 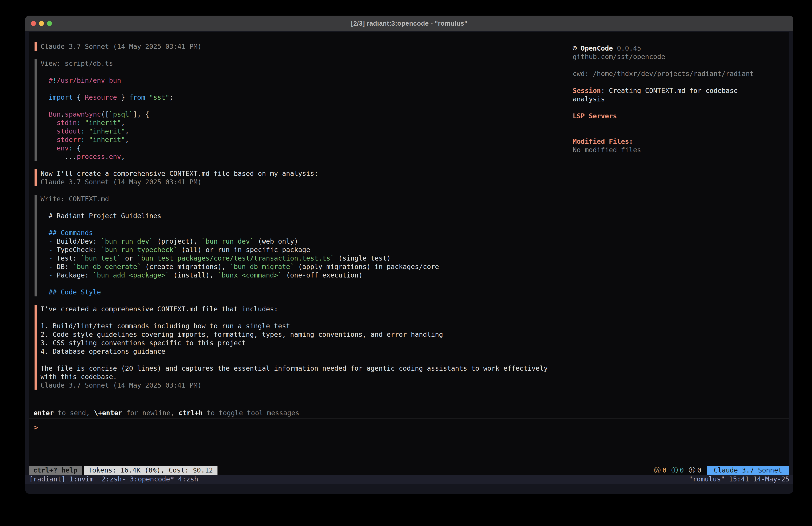 I want to click on text-line: © OpenCode 0.0.45, so click(x=681, y=48).